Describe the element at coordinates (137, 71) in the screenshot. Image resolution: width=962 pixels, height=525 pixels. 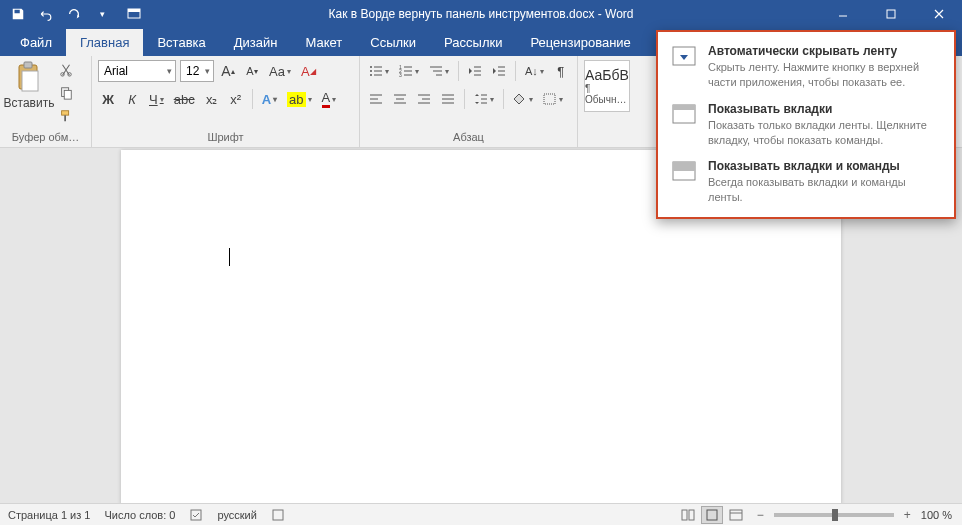
I see `font-name-select: Arial` at that location.